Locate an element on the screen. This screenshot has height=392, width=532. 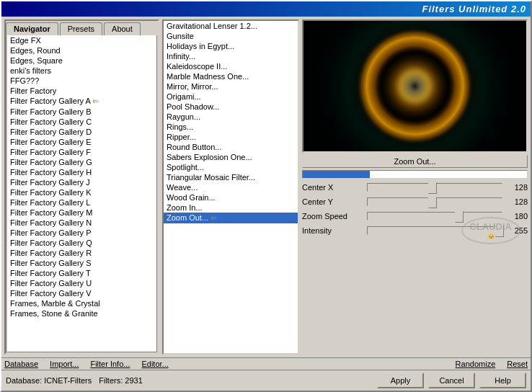
cancel-button: Cancel is located at coordinates (451, 380).